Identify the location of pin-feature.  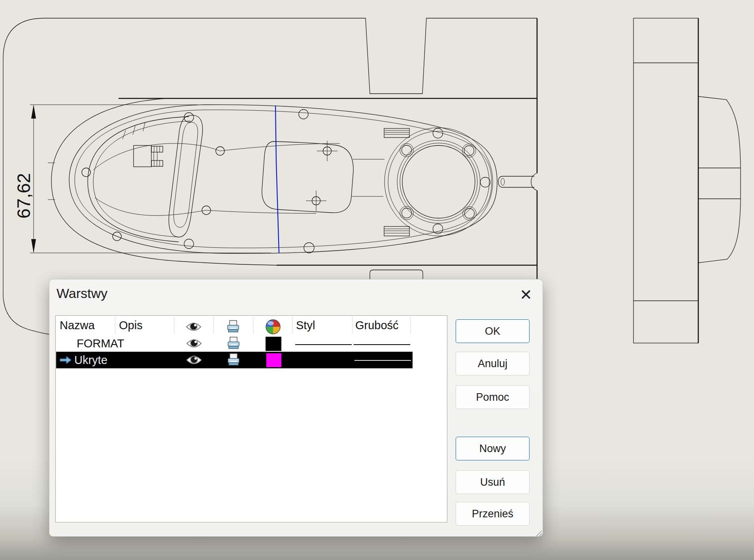
(518, 182).